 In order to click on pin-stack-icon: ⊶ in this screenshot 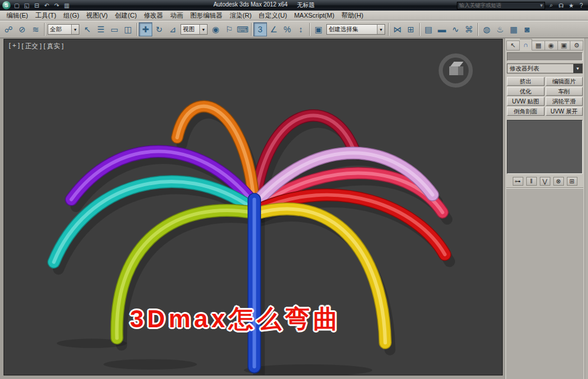, I will do `click(518, 181)`.